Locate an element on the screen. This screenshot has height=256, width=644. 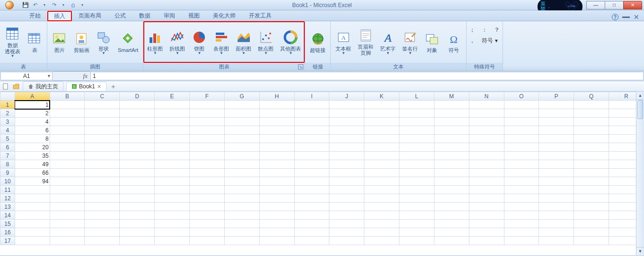
row-header: 10 is located at coordinates (8, 181).